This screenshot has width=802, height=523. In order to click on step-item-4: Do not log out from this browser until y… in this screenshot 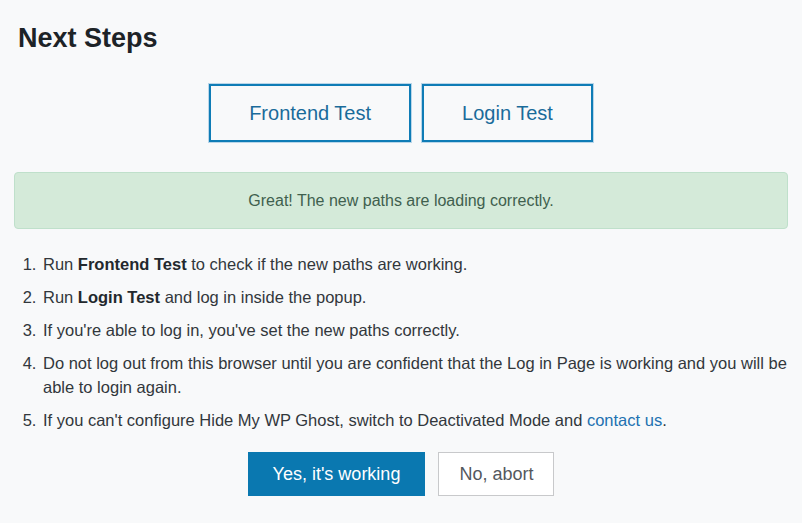, I will do `click(414, 375)`.